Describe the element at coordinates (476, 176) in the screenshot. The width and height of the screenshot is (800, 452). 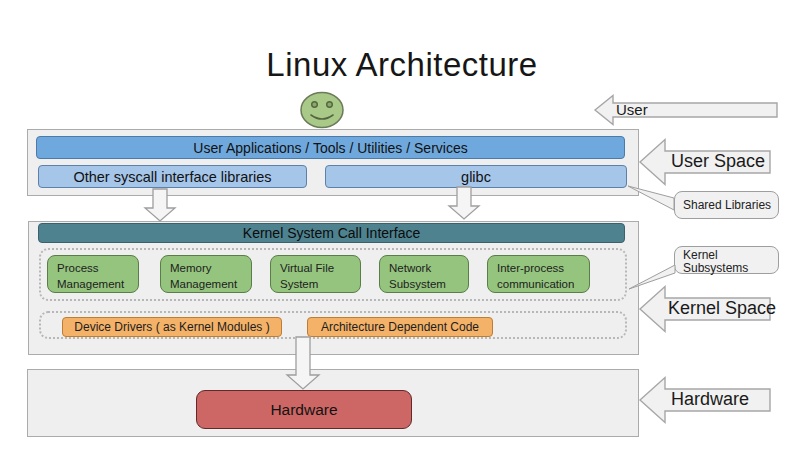
I see `glibc-box: glibc` at that location.